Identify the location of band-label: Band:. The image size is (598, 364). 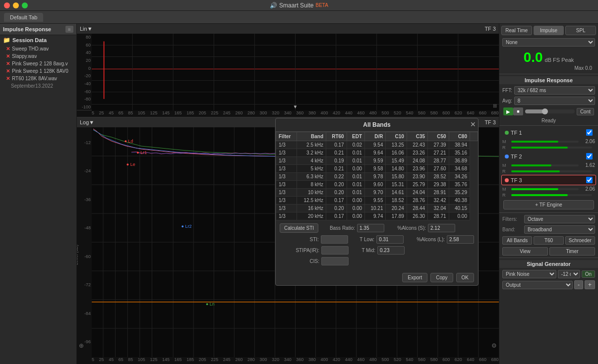
(512, 230).